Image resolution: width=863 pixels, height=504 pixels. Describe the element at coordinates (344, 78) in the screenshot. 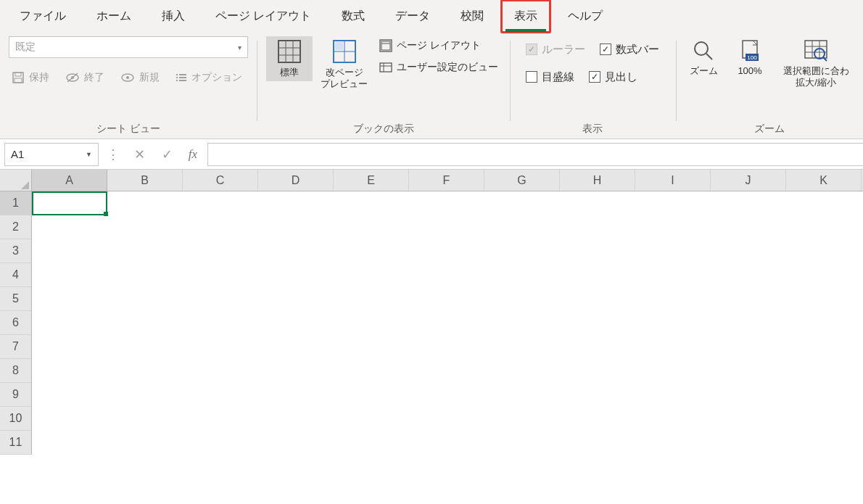

I see `page-break-label: 改ページ プレビュー` at that location.